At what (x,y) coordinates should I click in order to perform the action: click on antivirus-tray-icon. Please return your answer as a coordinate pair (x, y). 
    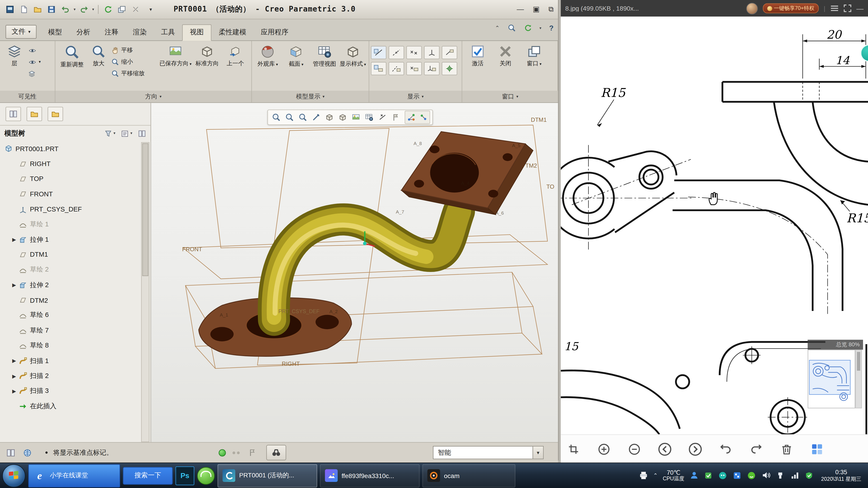
    Looking at the image, I should click on (809, 476).